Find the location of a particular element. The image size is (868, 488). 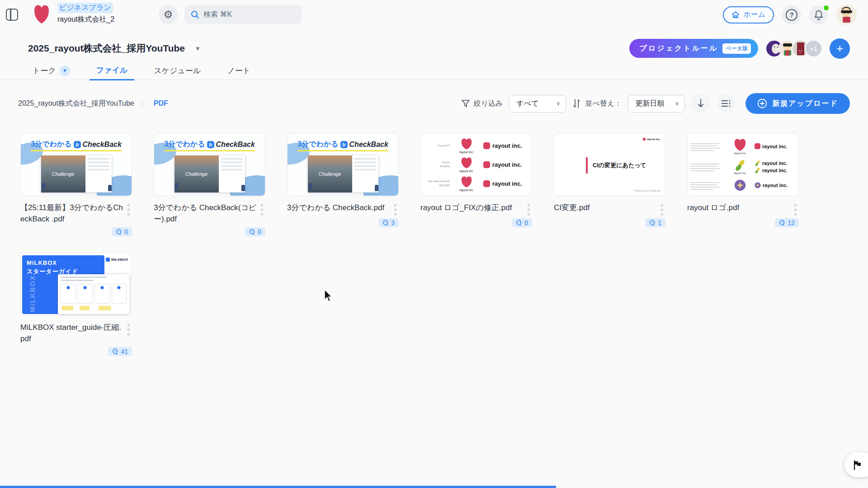

tab-talk: トーク ▼ is located at coordinates (52, 70).